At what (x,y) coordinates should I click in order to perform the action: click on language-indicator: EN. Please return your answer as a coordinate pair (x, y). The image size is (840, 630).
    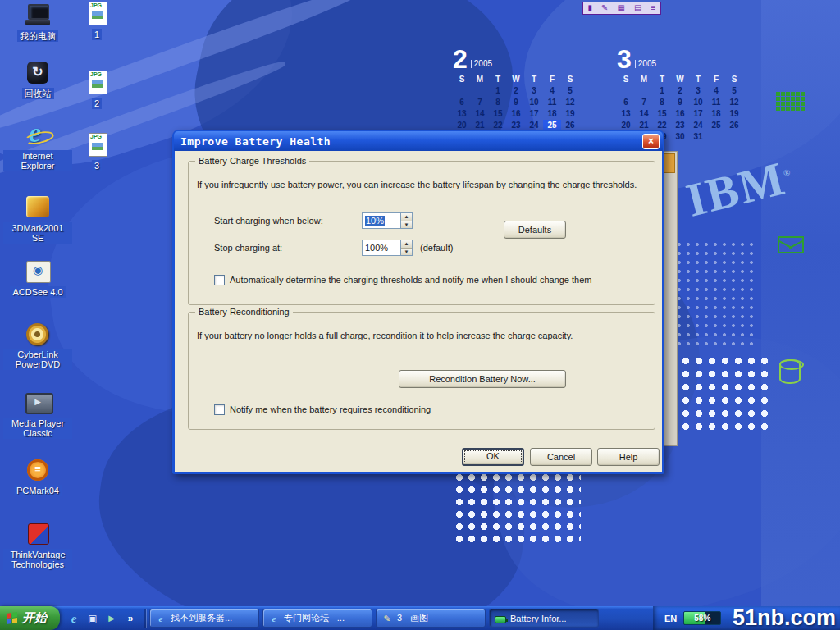
    Looking at the image, I should click on (671, 619).